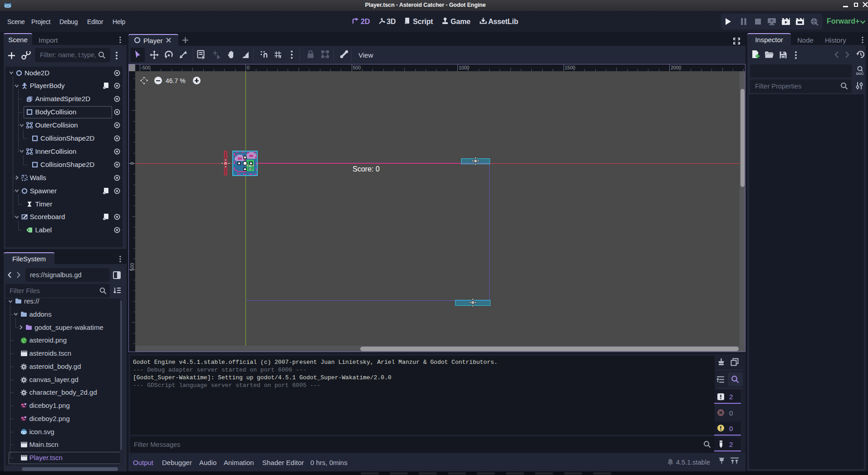 The image size is (868, 475). What do you see at coordinates (860, 73) in the screenshot?
I see `svg-text: DOC` at bounding box center [860, 73].